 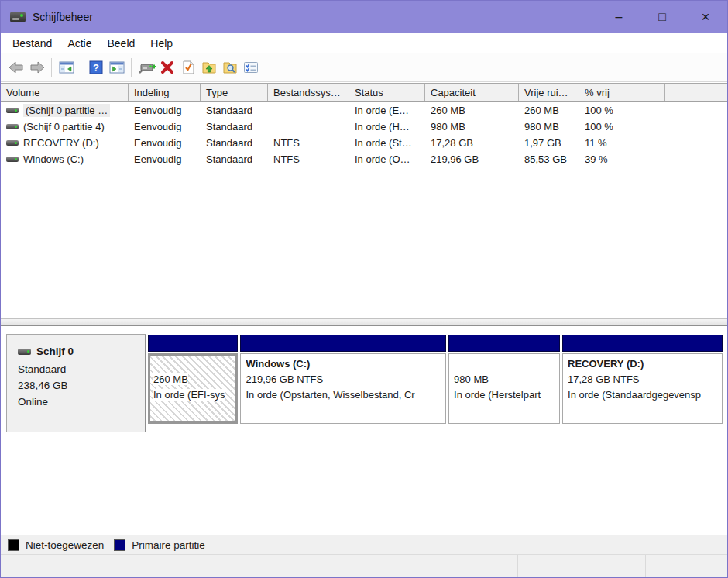 What do you see at coordinates (472, 160) in the screenshot?
I see `cell-capaciteit: 219,96 GB` at bounding box center [472, 160].